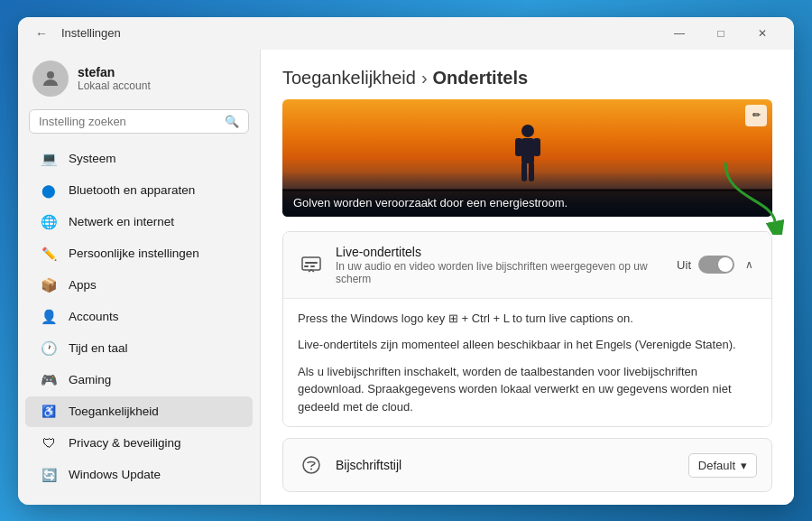 This screenshot has height=521, width=812. I want to click on live-captions-info: Live-ondertitels In uw audio en video wo…, so click(501, 265).